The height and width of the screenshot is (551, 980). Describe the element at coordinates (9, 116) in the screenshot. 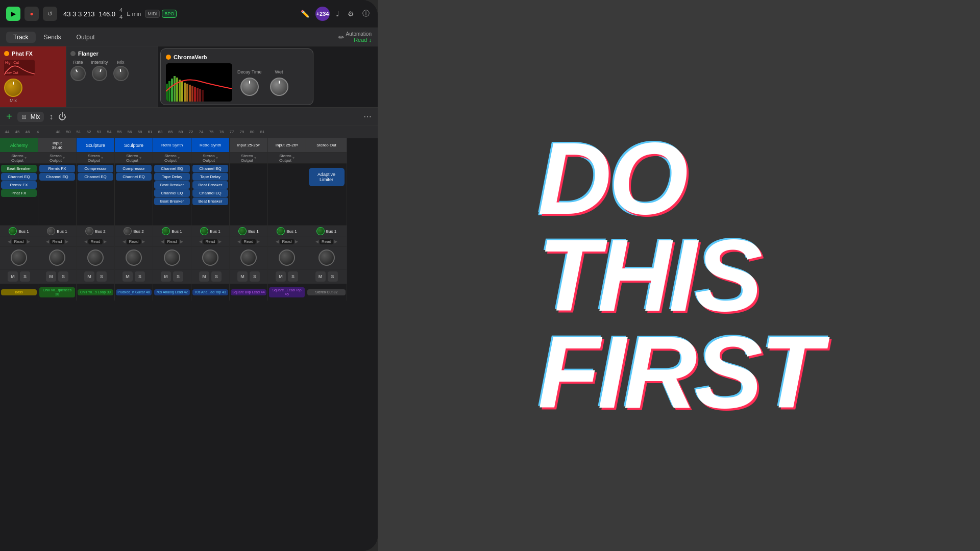

I see `add-track-button: +` at that location.